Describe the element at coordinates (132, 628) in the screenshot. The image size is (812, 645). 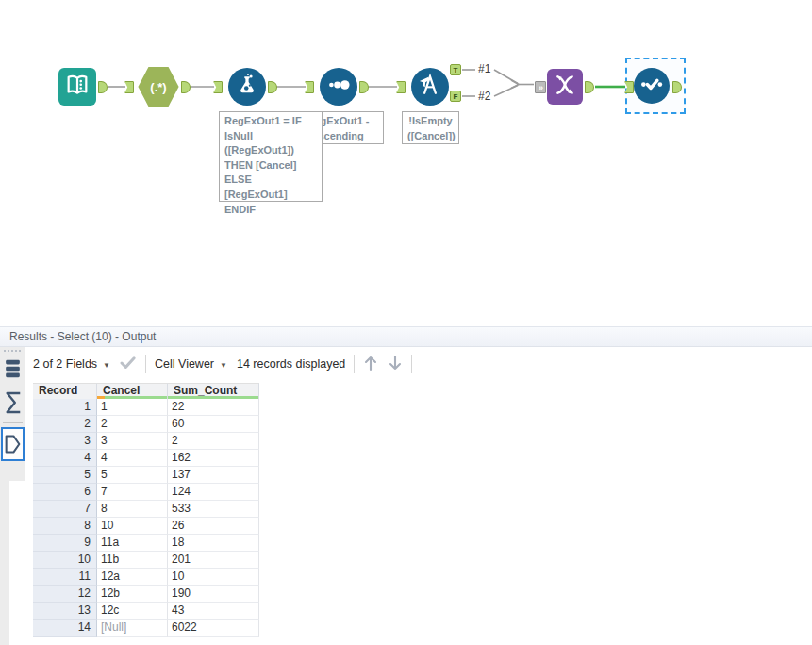
I see `table-cell: [Null]` at that location.